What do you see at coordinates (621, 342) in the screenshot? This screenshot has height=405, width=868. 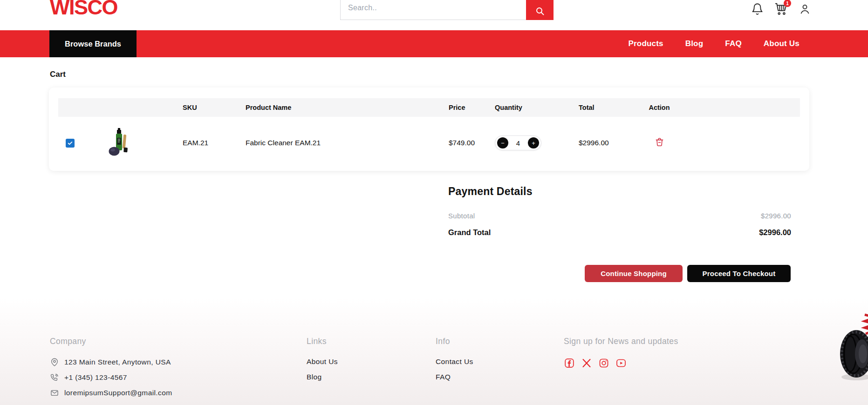 I see `newsletter-heading: Sign up for News and updates` at bounding box center [621, 342].